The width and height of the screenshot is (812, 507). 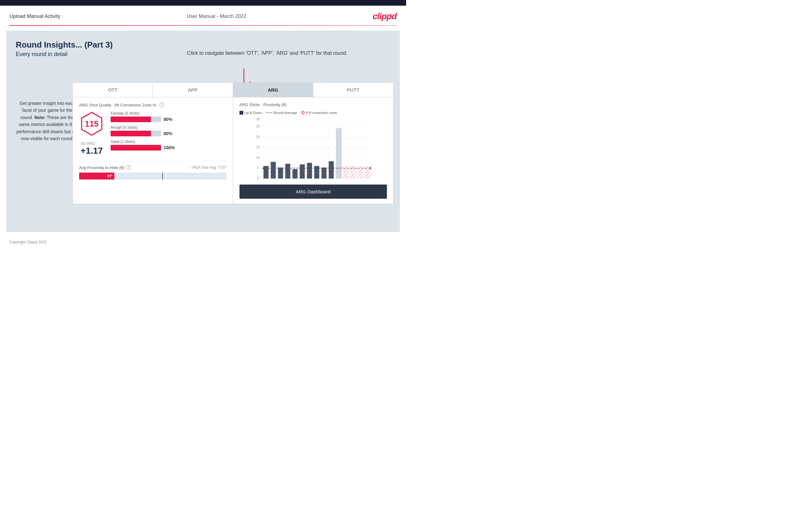 What do you see at coordinates (313, 149) in the screenshot?
I see `chart-area: 0 5 10 15 20 25 30` at bounding box center [313, 149].